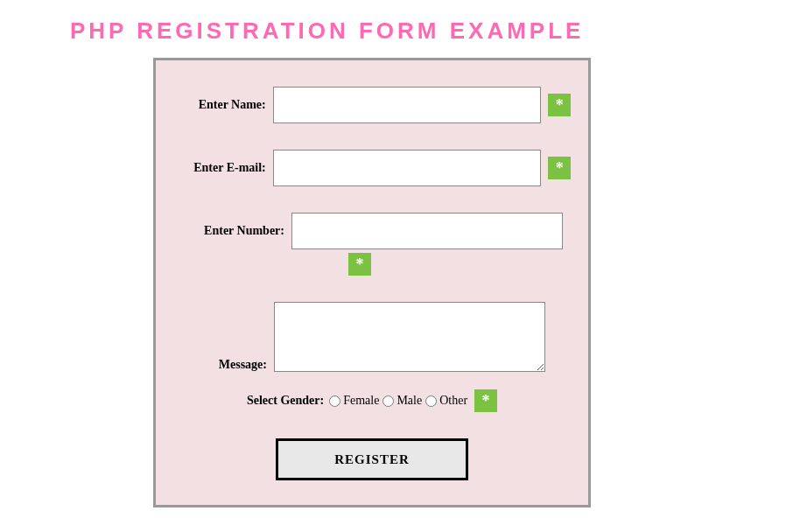 The height and width of the screenshot is (532, 786). What do you see at coordinates (223, 168) in the screenshot?
I see `email-label: Enter E-mail:` at bounding box center [223, 168].